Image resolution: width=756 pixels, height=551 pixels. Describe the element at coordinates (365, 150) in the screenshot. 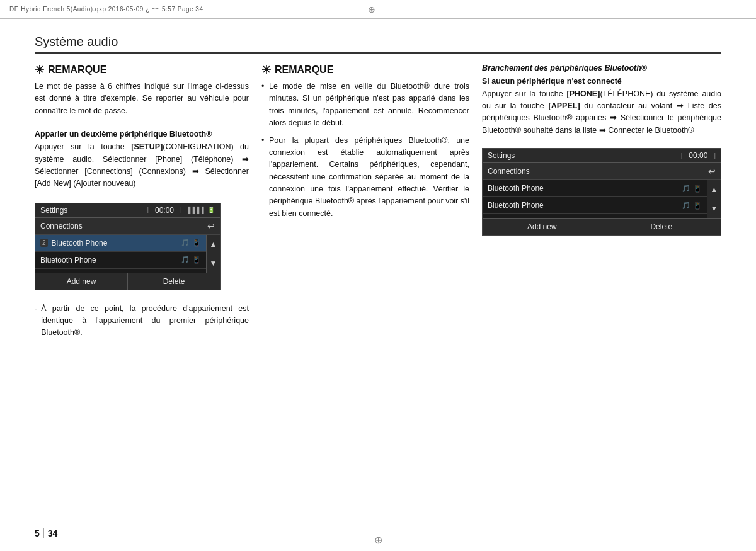

I see `mid-bullet-list: Le mode de mise en veille du Bluetooth® …` at that location.